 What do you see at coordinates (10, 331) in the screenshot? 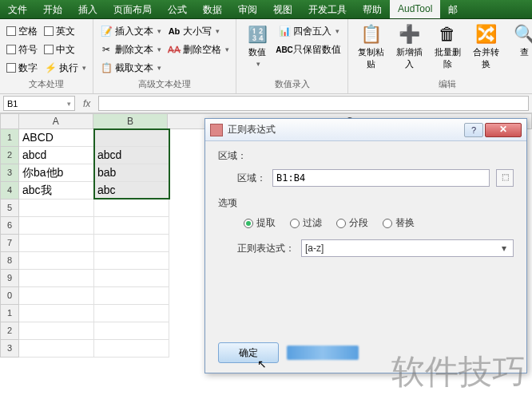
I see `row-header-12: 2` at bounding box center [10, 331].